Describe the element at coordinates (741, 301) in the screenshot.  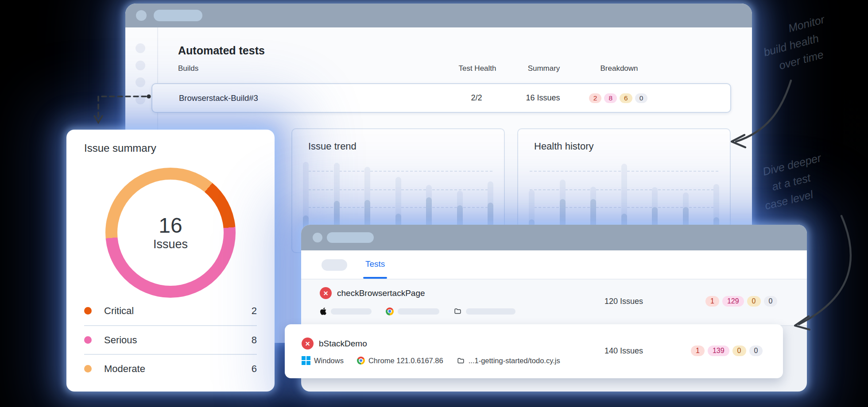
I see `breakdown-badges: 1 129 0 0` at that location.